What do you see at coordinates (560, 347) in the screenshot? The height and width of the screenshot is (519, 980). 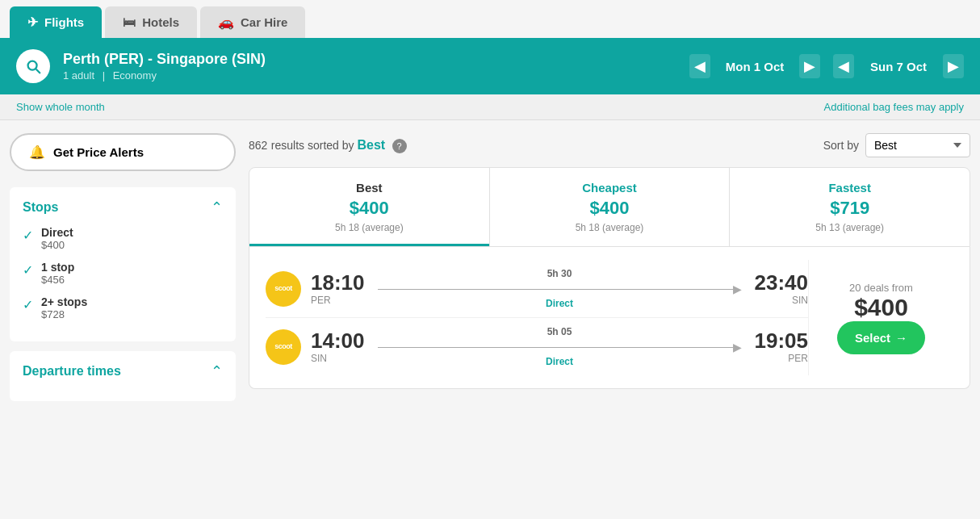 I see `return-middle: 5h 05 ▶ Direct` at bounding box center [560, 347].